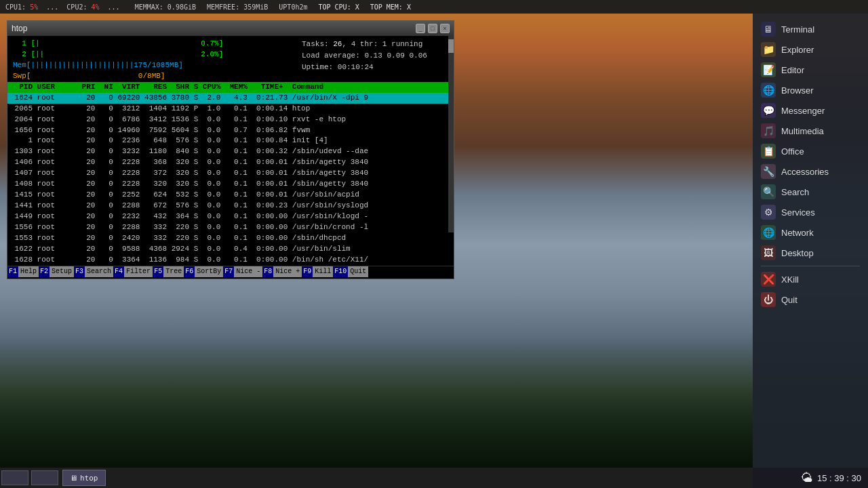  I want to click on launcher-separator, so click(810, 266).